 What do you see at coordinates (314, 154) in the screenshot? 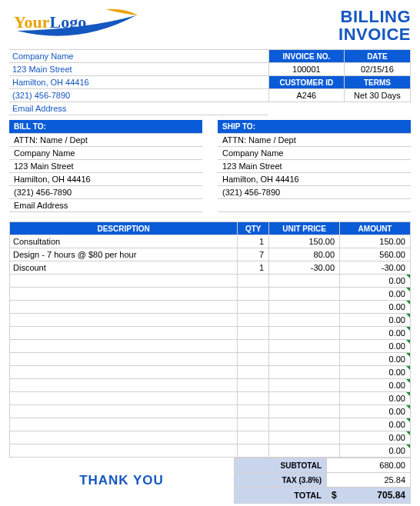
I see `shipto-company: Company Name` at bounding box center [314, 154].